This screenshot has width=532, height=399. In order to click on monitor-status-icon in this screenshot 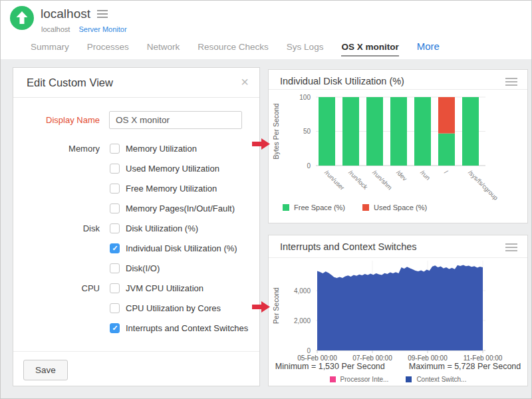, I will do `click(22, 18)`.